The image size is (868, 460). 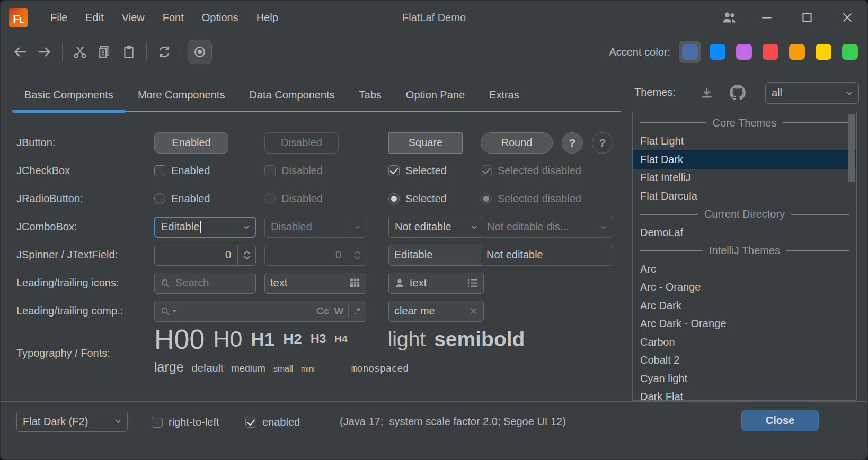 I want to click on typography-large: large, so click(x=169, y=367).